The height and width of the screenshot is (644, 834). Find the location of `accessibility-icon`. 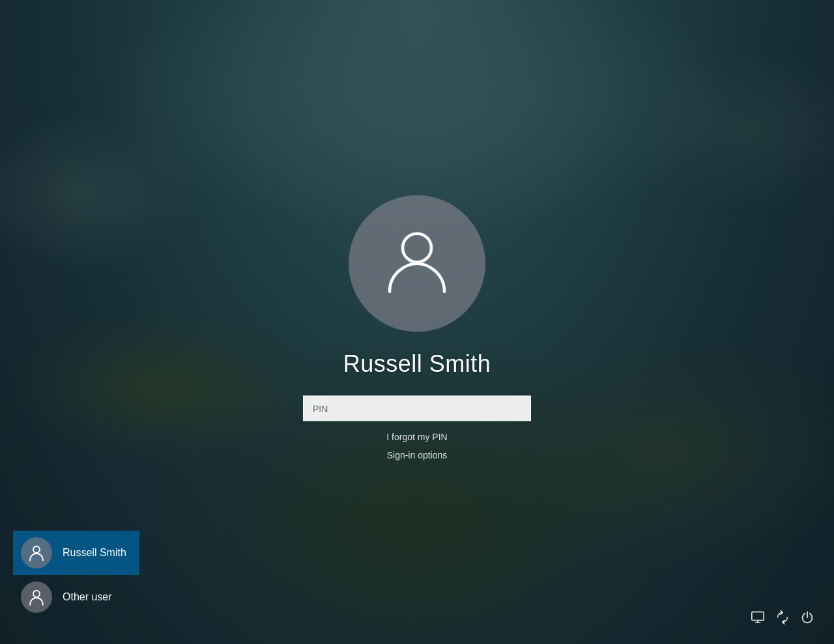

accessibility-icon is located at coordinates (758, 617).